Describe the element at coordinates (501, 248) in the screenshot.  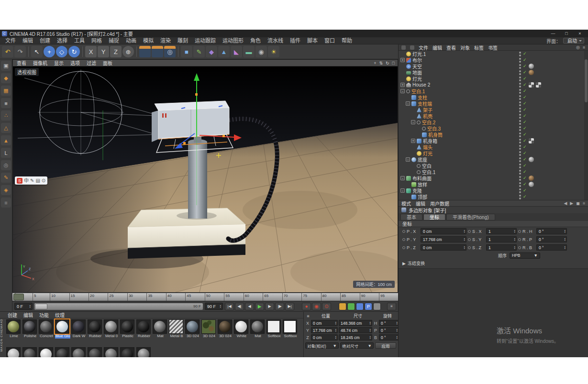
I see `attribute-value-field: 1▲▼` at that location.